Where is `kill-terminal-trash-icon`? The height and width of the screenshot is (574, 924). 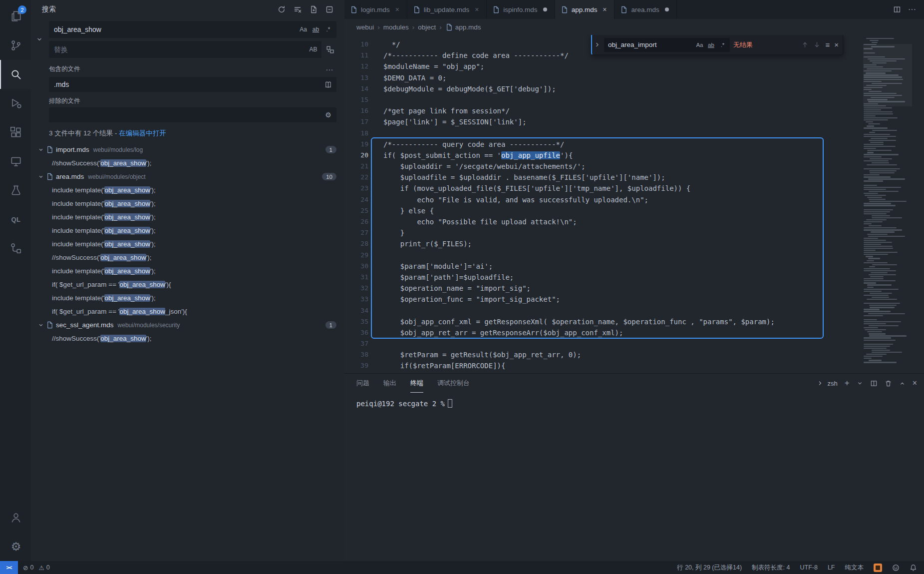 kill-terminal-trash-icon is located at coordinates (889, 384).